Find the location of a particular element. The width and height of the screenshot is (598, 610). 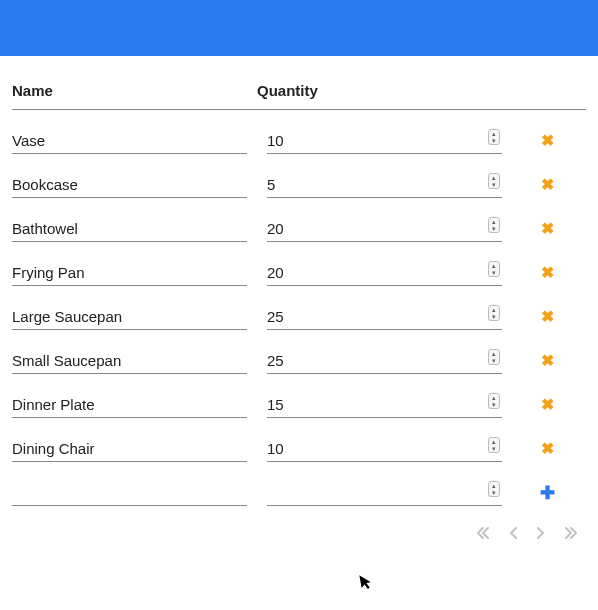

page-next-icon is located at coordinates (541, 535).